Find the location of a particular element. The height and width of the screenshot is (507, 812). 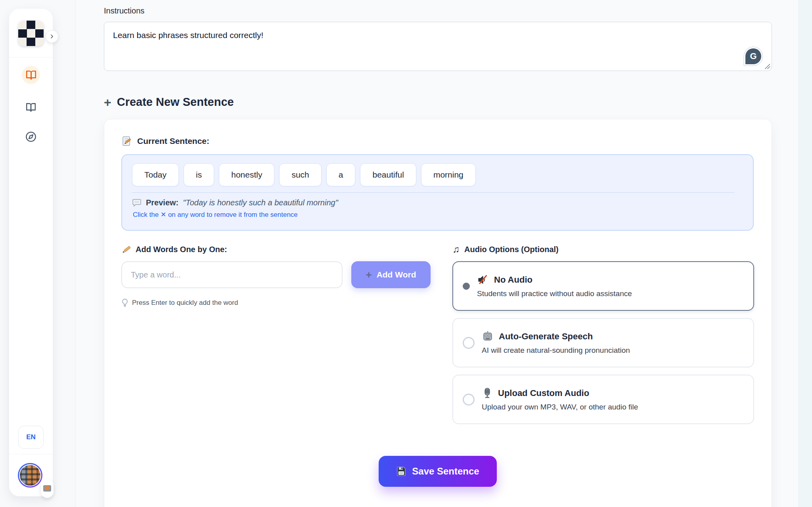

audio-option-title: Upload Custom Audio is located at coordinates (544, 393).